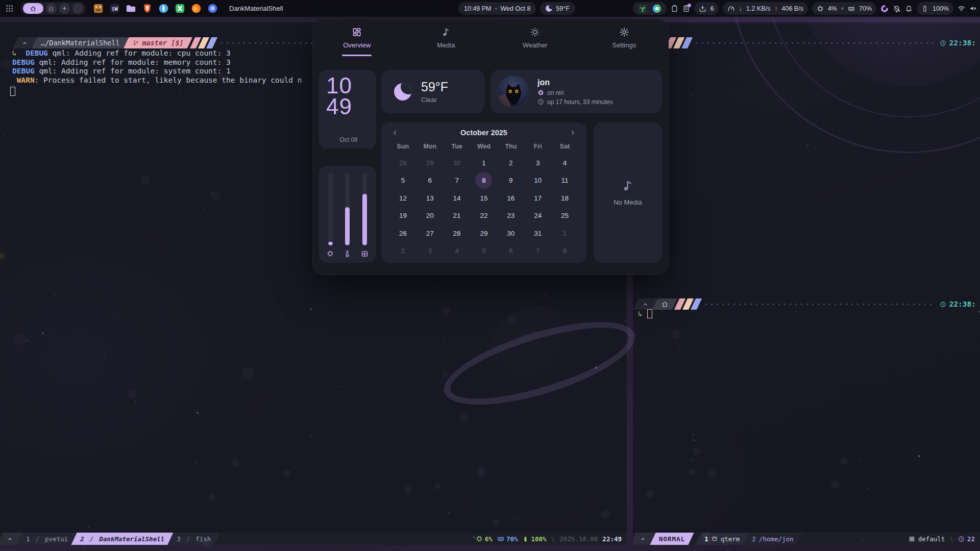  Describe the element at coordinates (541, 93) in the screenshot. I see `niri-logo-icon` at that location.